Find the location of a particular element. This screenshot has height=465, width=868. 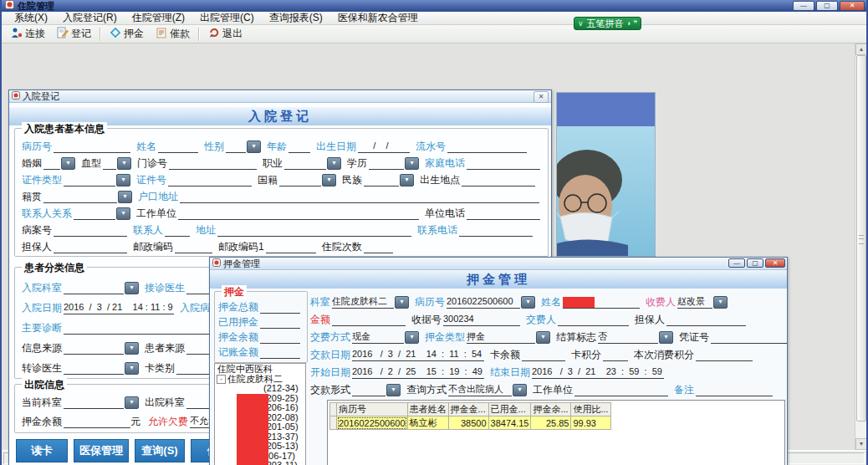

field-value-地址 is located at coordinates (314, 230).